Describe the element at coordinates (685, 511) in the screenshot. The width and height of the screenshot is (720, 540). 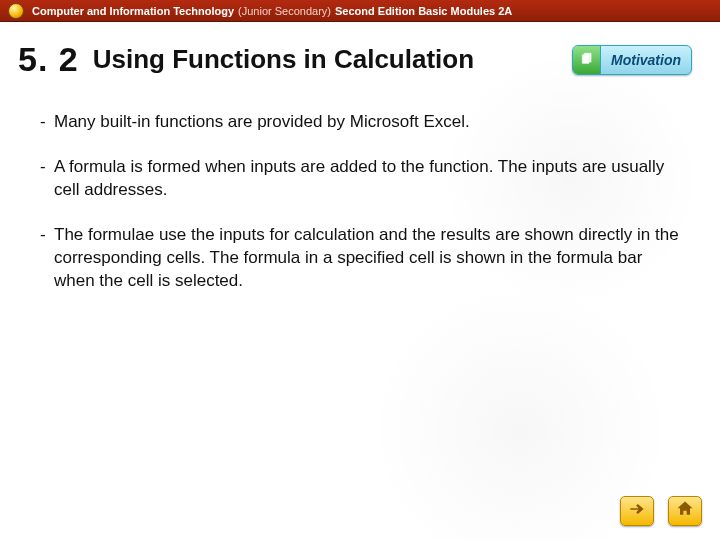
I see `home-button` at that location.